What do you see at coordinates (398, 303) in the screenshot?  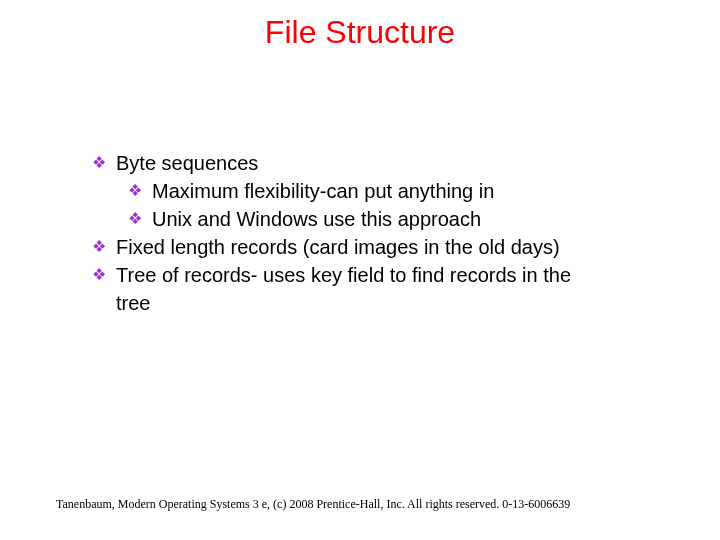 I see `bullet-text: tree` at bounding box center [398, 303].